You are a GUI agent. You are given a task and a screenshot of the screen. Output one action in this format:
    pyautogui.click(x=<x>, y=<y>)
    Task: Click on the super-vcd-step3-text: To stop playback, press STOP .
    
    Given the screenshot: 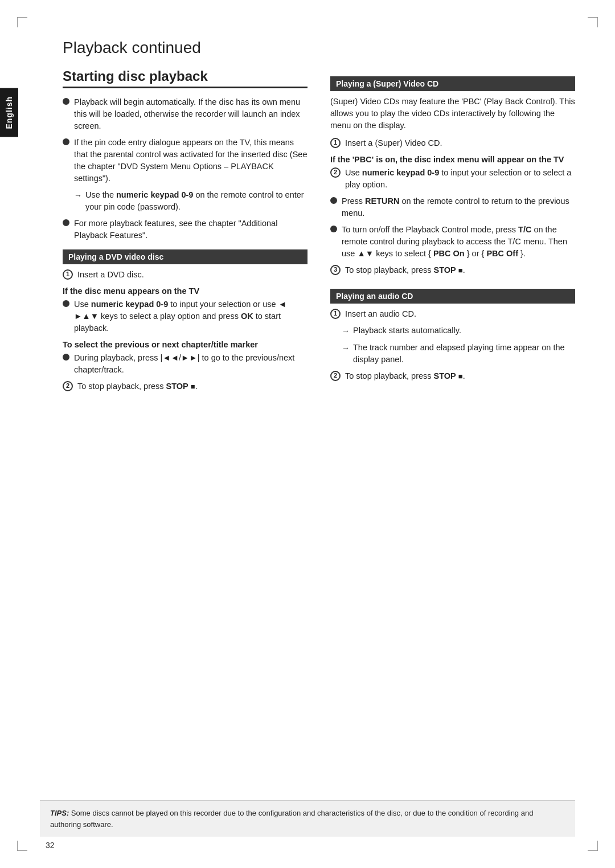 What is the action you would take?
    pyautogui.click(x=405, y=270)
    